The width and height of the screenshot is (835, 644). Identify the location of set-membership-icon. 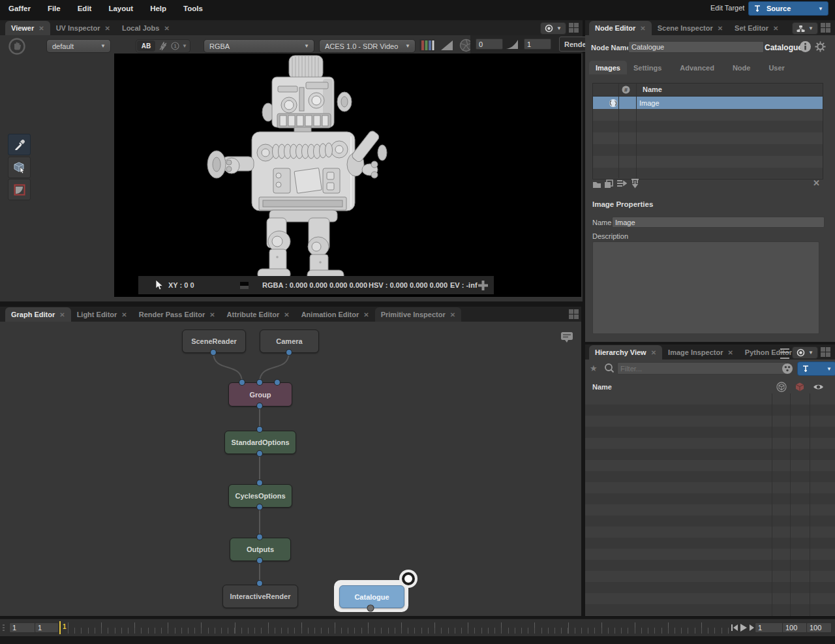
(782, 387).